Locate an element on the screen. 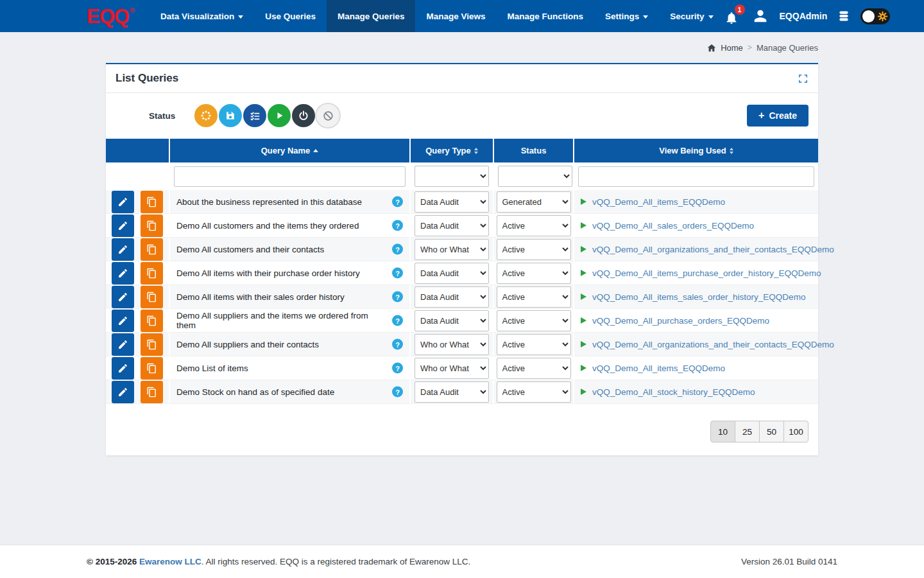 The image size is (924, 578). view-link: vQQ_Demo_All_stock_history_EQQDemo is located at coordinates (674, 392).